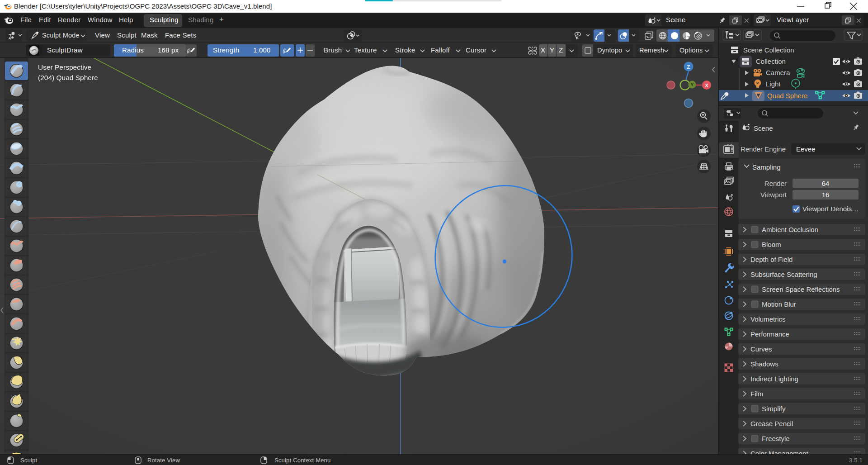  What do you see at coordinates (779, 304) in the screenshot?
I see `svg-text: Motion Blur` at bounding box center [779, 304].